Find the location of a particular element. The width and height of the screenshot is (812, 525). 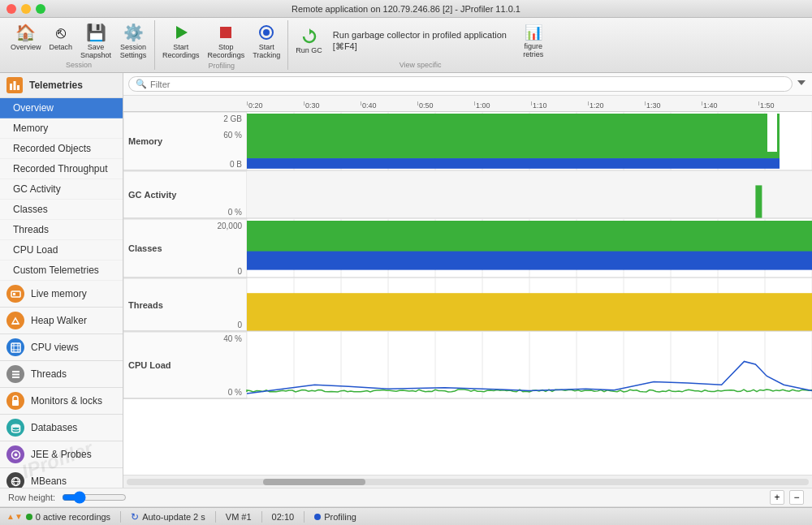

sidebar-item-gc-activity: GC Activity is located at coordinates (62, 190).